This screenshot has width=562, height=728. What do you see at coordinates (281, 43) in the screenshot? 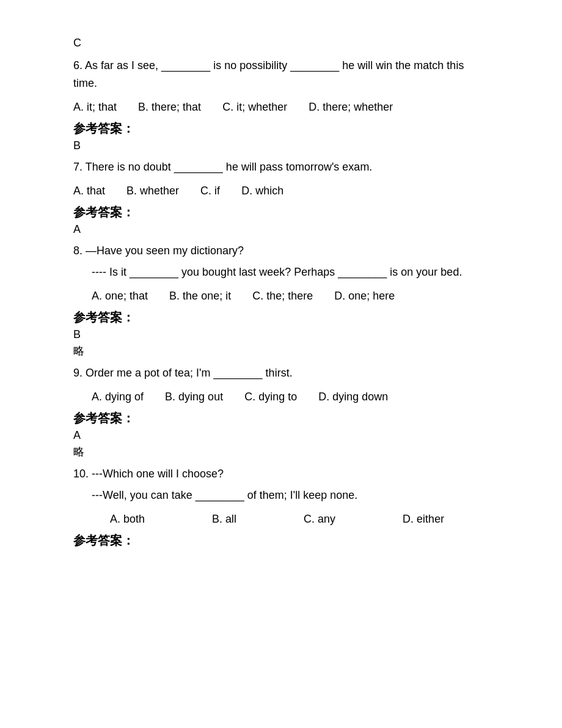
I see `top-answer-section: C` at bounding box center [281, 43].